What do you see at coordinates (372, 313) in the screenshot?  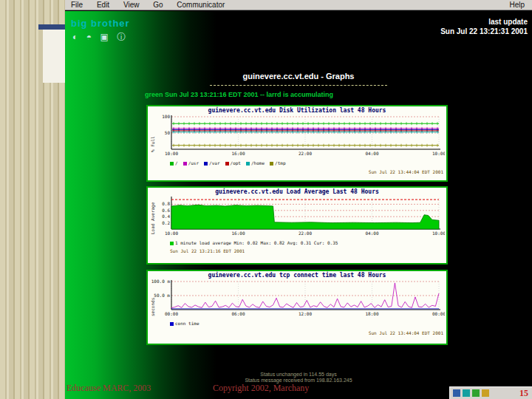 I see `svg-text: 18:00` at bounding box center [372, 313].